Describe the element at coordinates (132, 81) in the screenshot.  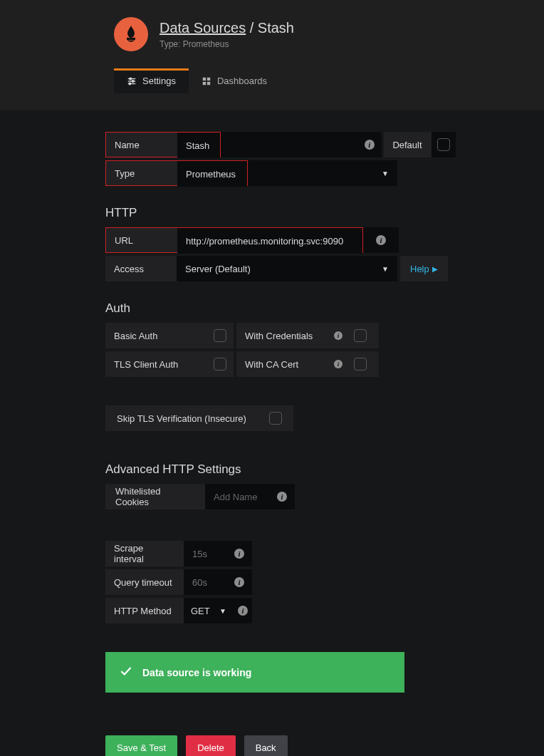
I see `sliders-icon` at that location.